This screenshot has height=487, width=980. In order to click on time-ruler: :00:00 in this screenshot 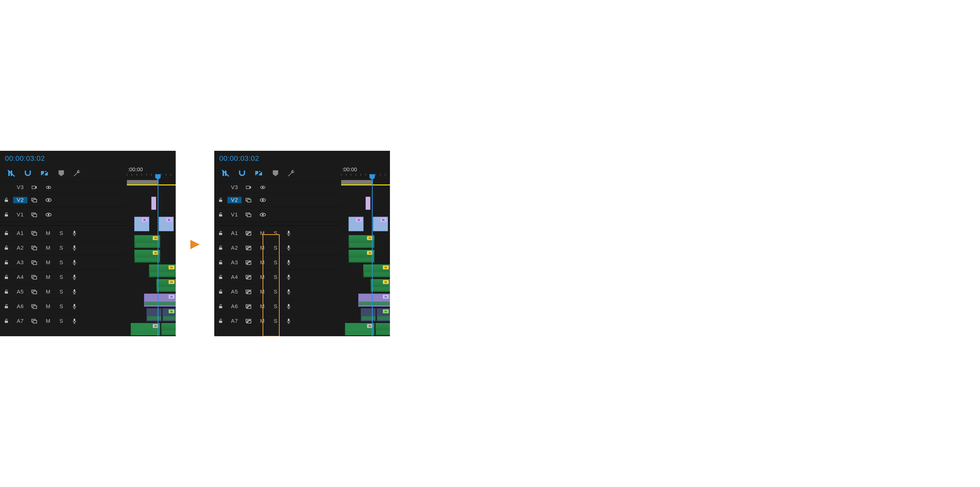, I will do `click(151, 171)`.